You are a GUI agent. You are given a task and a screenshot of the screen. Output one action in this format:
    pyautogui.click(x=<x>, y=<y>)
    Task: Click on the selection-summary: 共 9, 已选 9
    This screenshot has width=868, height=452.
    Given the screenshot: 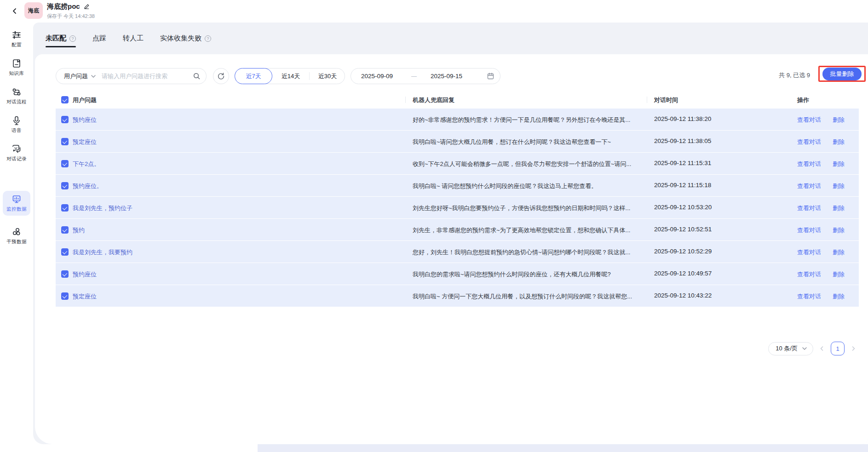 What is the action you would take?
    pyautogui.click(x=794, y=75)
    